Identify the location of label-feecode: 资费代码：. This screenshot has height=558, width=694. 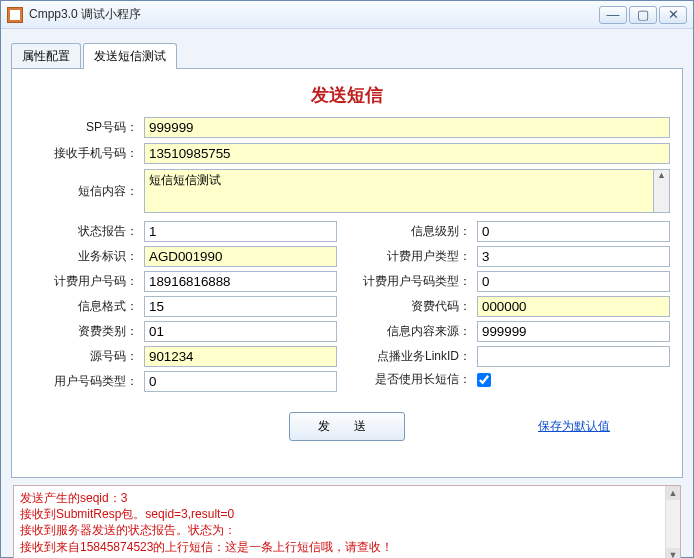
(417, 306).